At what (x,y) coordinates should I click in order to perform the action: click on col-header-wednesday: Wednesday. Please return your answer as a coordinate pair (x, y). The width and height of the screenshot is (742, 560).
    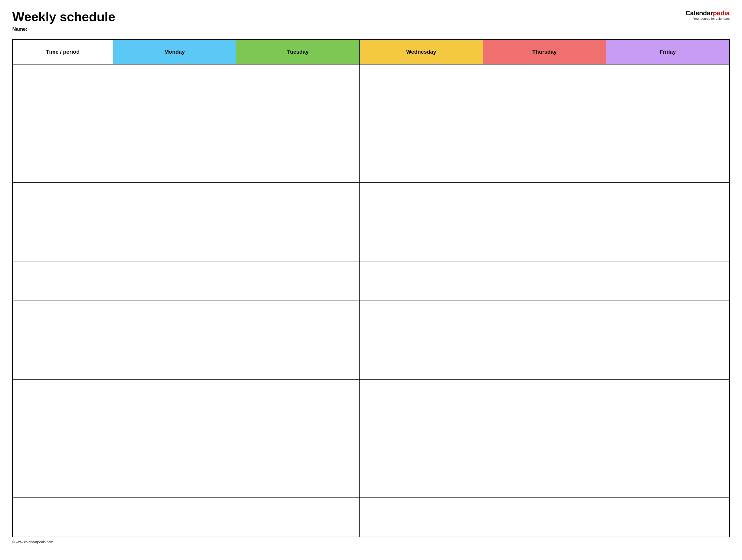
    Looking at the image, I should click on (421, 52).